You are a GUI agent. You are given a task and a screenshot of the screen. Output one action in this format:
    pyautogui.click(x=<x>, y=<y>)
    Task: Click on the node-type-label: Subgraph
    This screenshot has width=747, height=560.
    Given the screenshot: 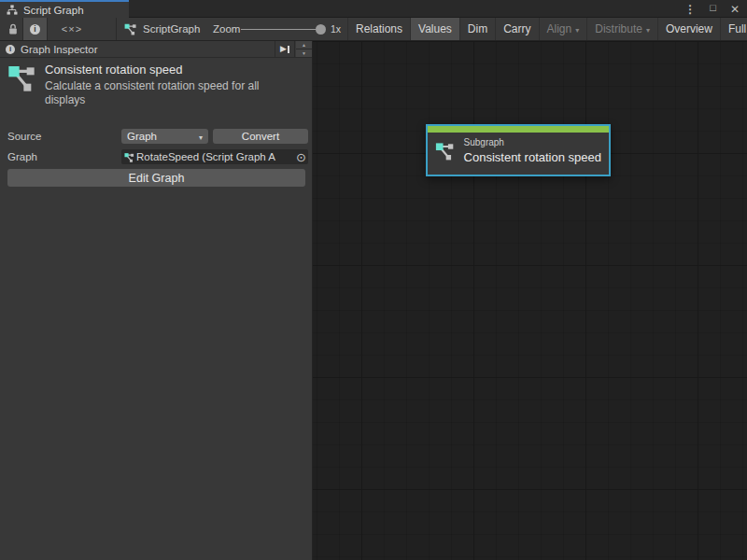 What is the action you would take?
    pyautogui.click(x=532, y=142)
    